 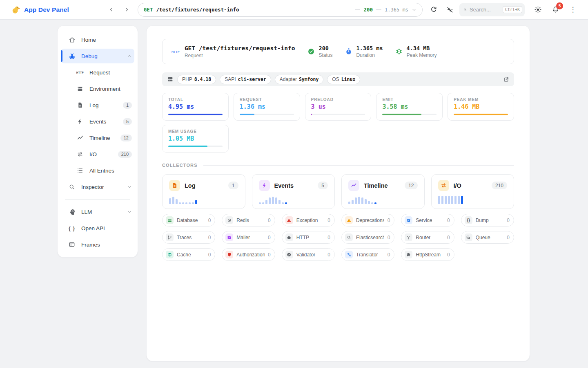 I want to click on chip-deprecations: Deprecations0, so click(x=368, y=220).